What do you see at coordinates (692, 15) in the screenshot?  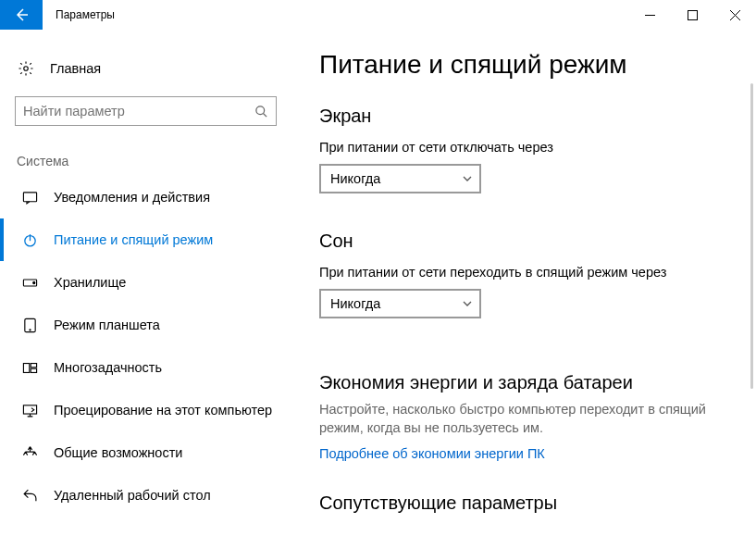 I see `maximize-button` at bounding box center [692, 15].